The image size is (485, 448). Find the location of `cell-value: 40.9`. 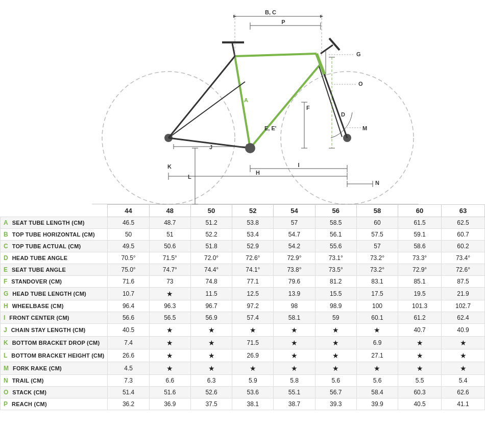

cell-value: 40.9 is located at coordinates (464, 330).